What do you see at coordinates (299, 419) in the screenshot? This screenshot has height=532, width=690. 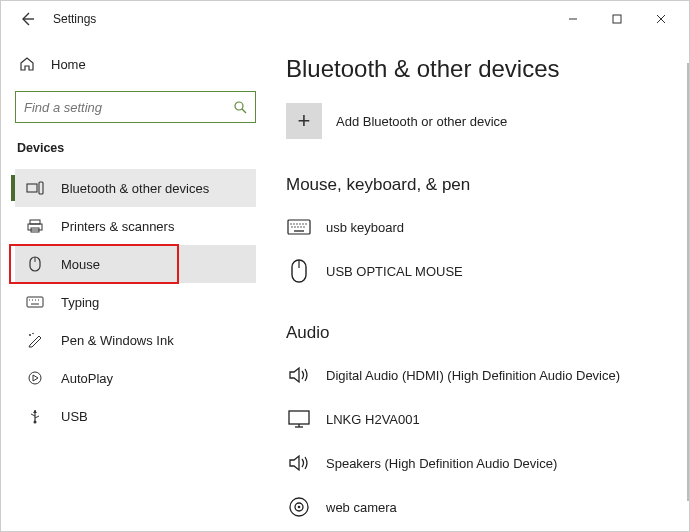 I see `monitor-icon` at bounding box center [299, 419].